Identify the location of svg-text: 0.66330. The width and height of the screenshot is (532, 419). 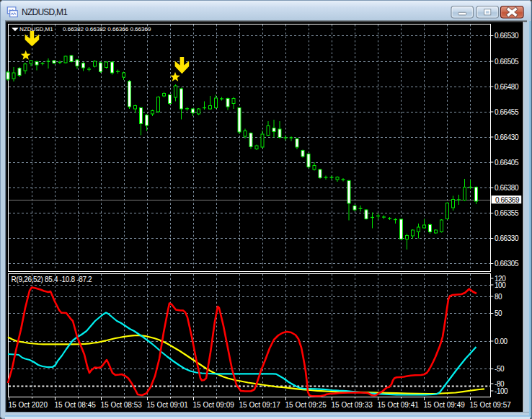
(507, 238).